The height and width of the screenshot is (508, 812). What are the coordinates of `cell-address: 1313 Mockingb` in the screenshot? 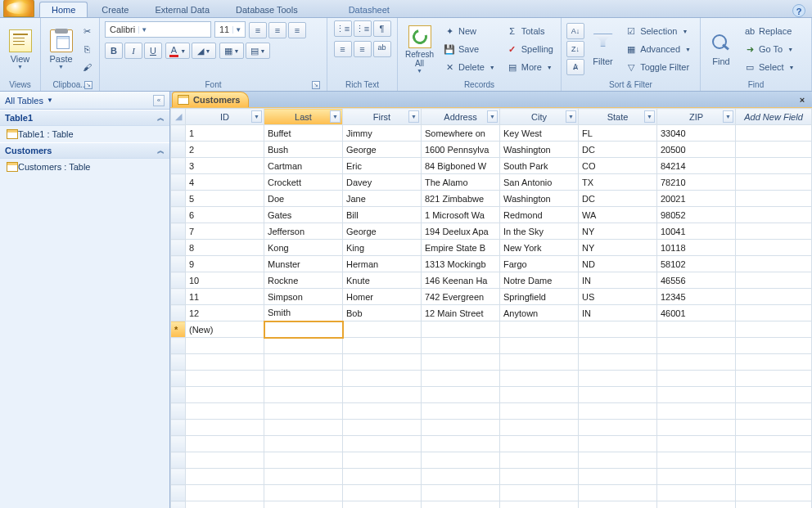 It's located at (461, 264).